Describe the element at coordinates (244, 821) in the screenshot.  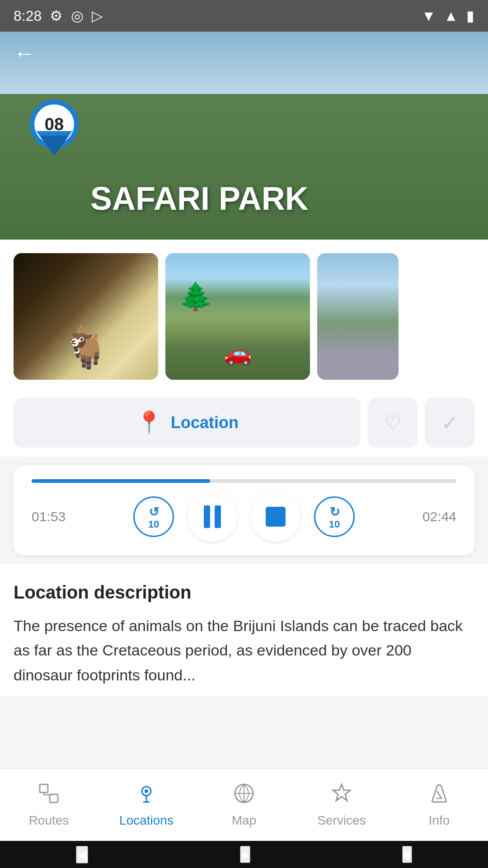
I see `map-label: Map` at that location.